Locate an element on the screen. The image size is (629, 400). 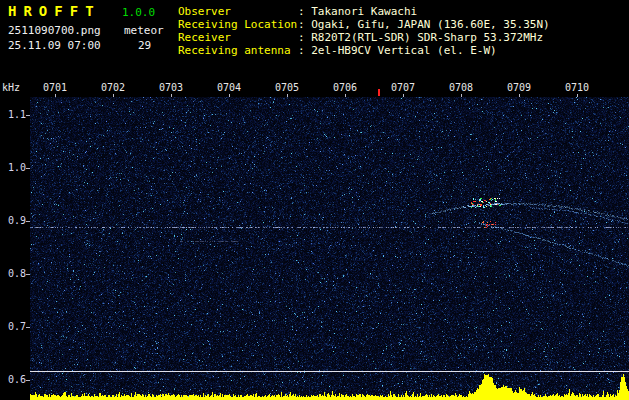
y-tick-label: 0.8 is located at coordinates (13, 274).